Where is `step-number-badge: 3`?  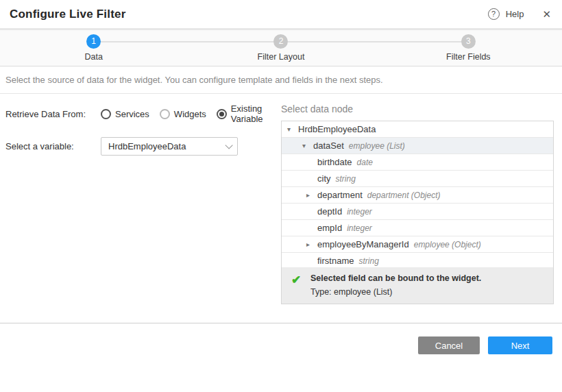
step-number-badge: 3 is located at coordinates (469, 41).